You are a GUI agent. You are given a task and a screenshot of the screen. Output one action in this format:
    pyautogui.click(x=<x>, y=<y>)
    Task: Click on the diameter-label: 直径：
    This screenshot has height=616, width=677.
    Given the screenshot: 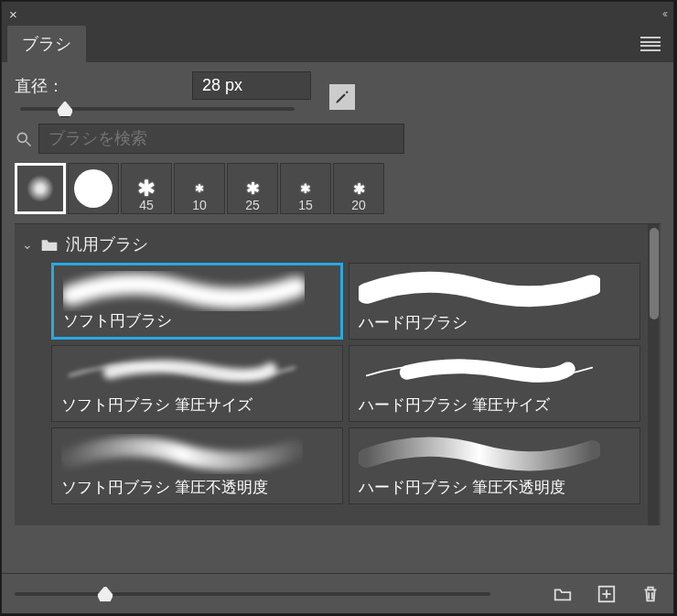 What is the action you would take?
    pyautogui.click(x=39, y=86)
    